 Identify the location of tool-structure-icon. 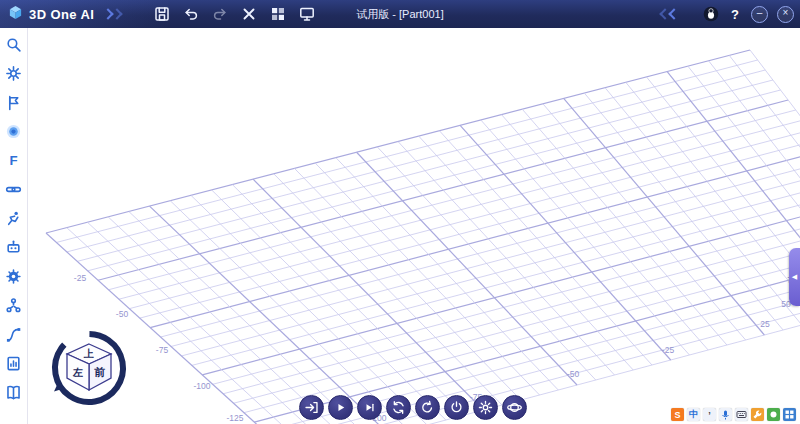
(14, 305).